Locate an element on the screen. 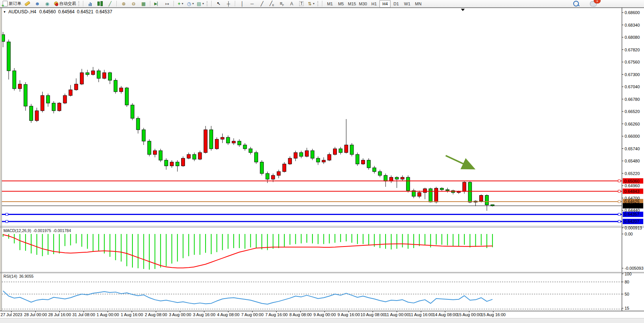 The width and height of the screenshot is (644, 323). horizontal-line-button: ─ is located at coordinates (252, 4).